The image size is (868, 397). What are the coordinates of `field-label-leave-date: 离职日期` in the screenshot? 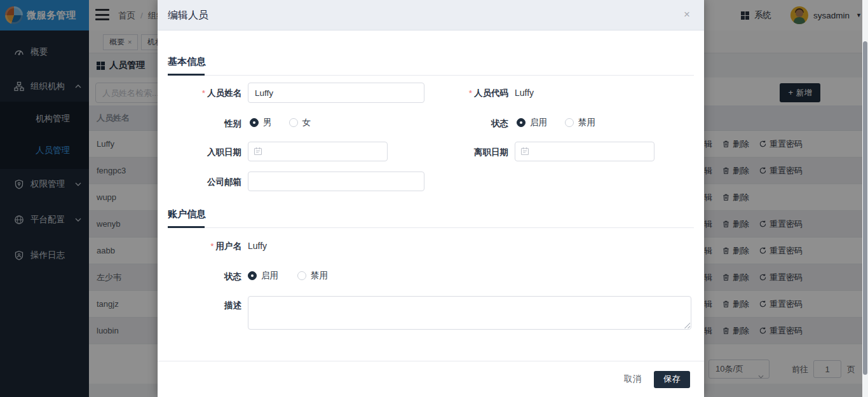 It's located at (470, 152).